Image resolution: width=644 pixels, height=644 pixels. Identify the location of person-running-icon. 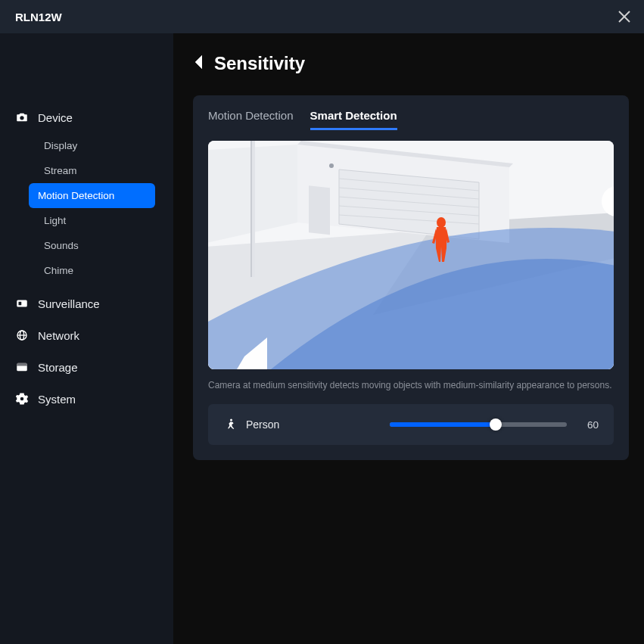
(230, 425).